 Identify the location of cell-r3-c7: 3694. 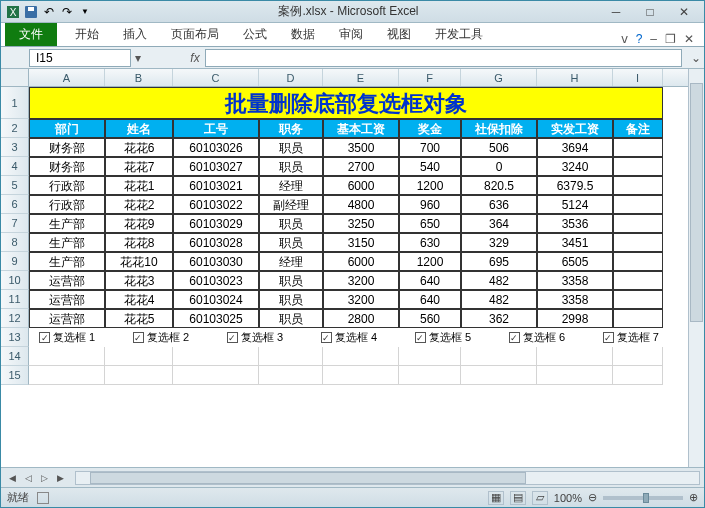
(575, 148).